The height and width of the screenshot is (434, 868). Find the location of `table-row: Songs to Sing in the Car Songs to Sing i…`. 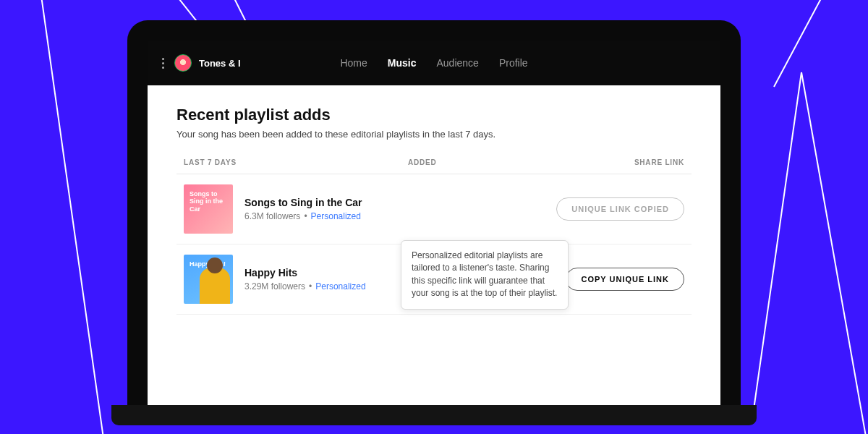

table-row: Songs to Sing in the Car Songs to Sing i… is located at coordinates (434, 210).